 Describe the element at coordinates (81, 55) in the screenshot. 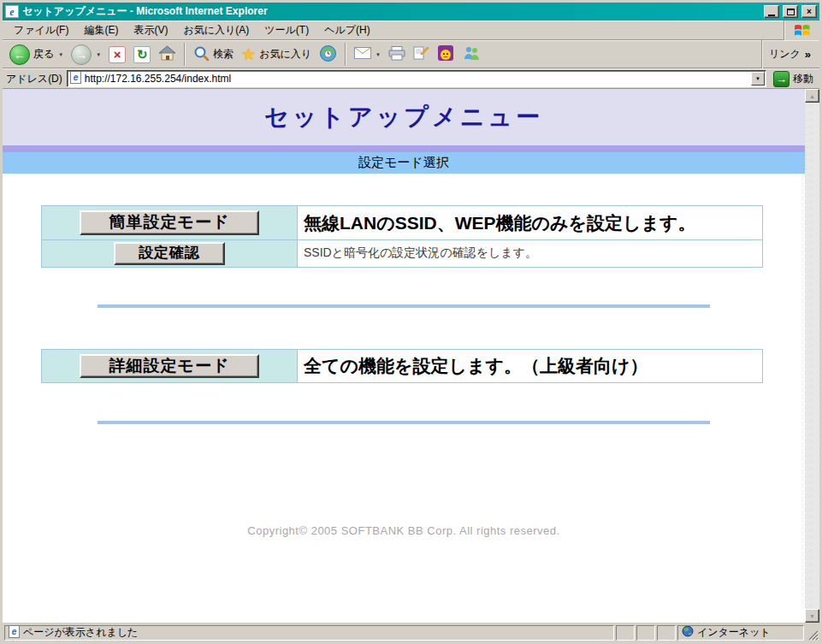

I see `forward-icon: →` at that location.